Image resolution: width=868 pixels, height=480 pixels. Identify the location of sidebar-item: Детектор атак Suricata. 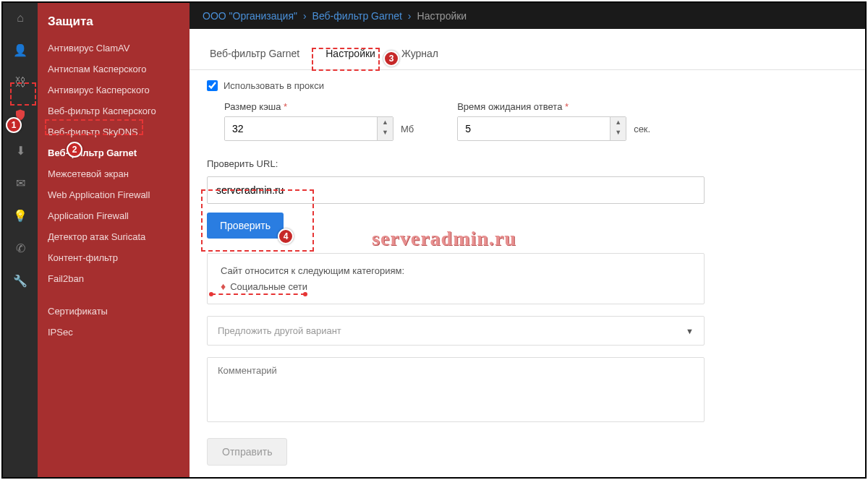
(114, 237).